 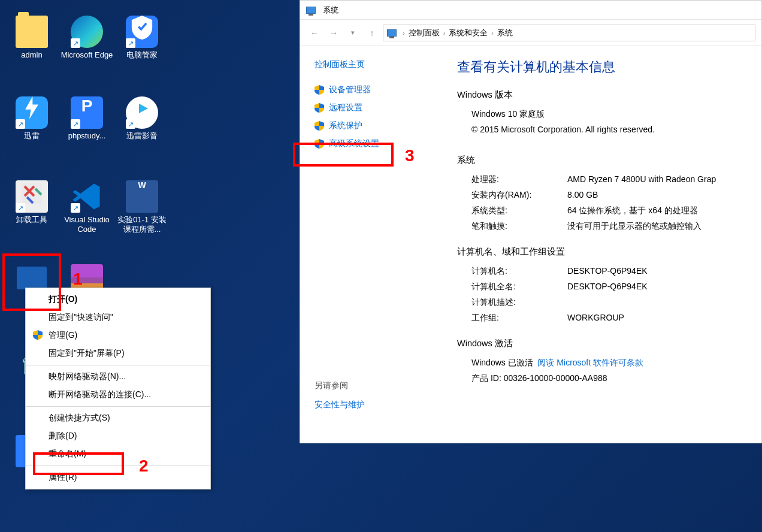 I want to click on icon-label: 迅雷影音, so click(x=142, y=136).